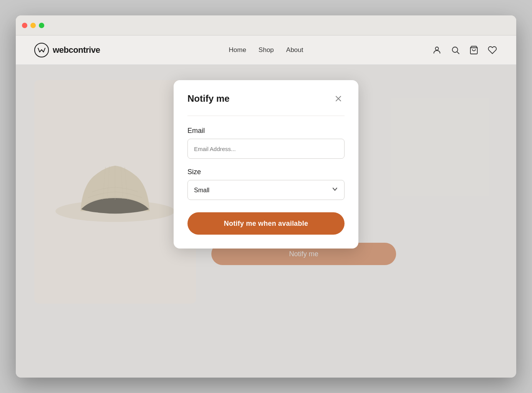  I want to click on notify-modal: Notify me Email Size, so click(266, 164).